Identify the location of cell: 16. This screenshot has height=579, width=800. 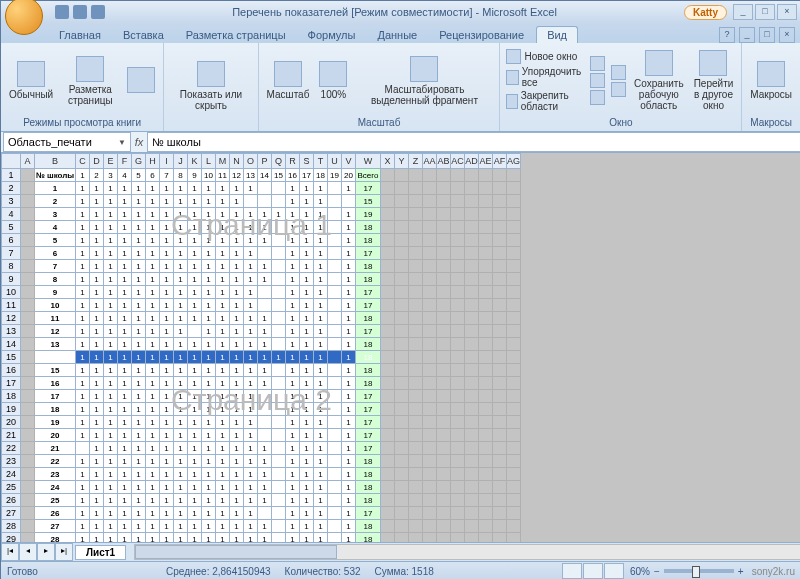
(56, 384).